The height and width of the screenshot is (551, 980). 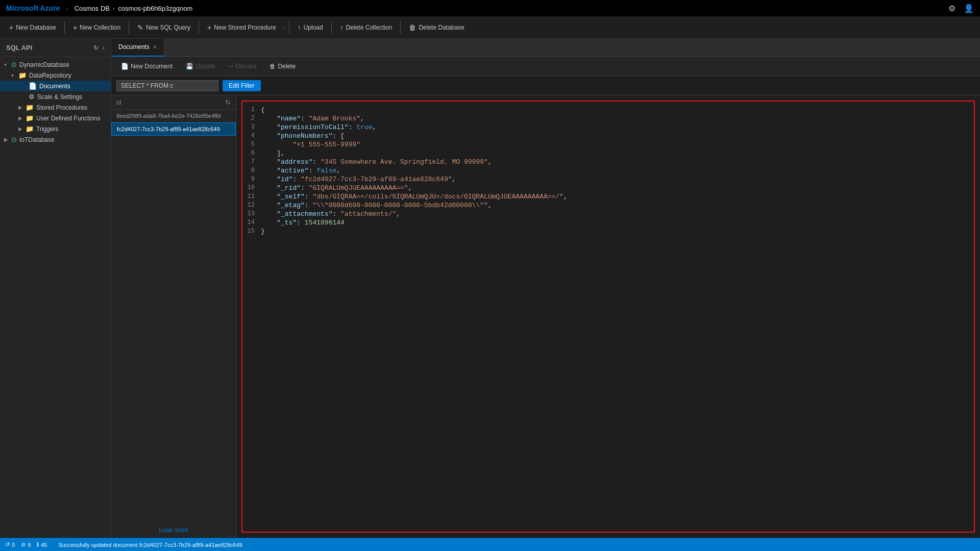 What do you see at coordinates (174, 103) in the screenshot?
I see `doc-list-header: id ↻` at bounding box center [174, 103].